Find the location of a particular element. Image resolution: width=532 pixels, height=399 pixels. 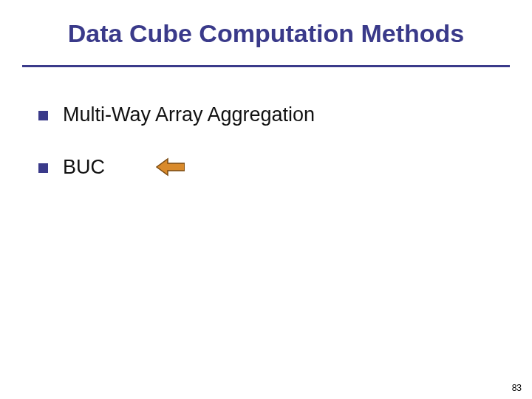

slide-title: Data Cube Computation Methods is located at coordinates (266, 34).